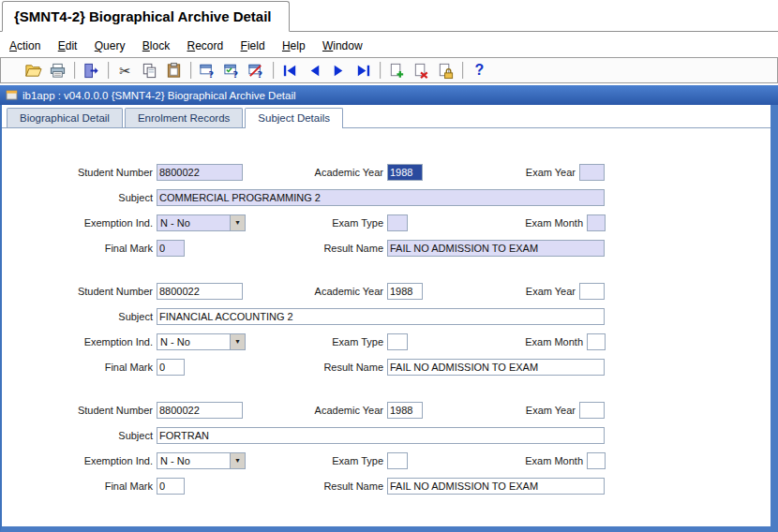 Image resolution: width=778 pixels, height=532 pixels. Describe the element at coordinates (343, 46) in the screenshot. I see `menu-window: Window` at that location.